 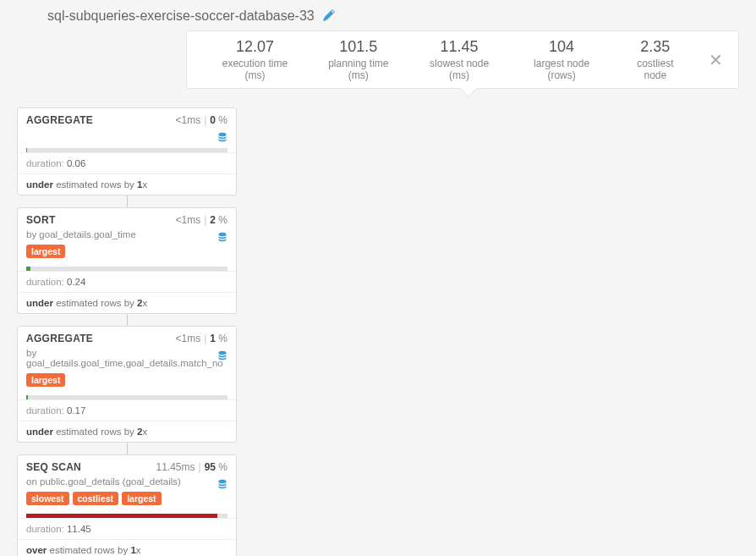 I want to click on node-header: SORT<1ms|2 %, so click(x=127, y=218).